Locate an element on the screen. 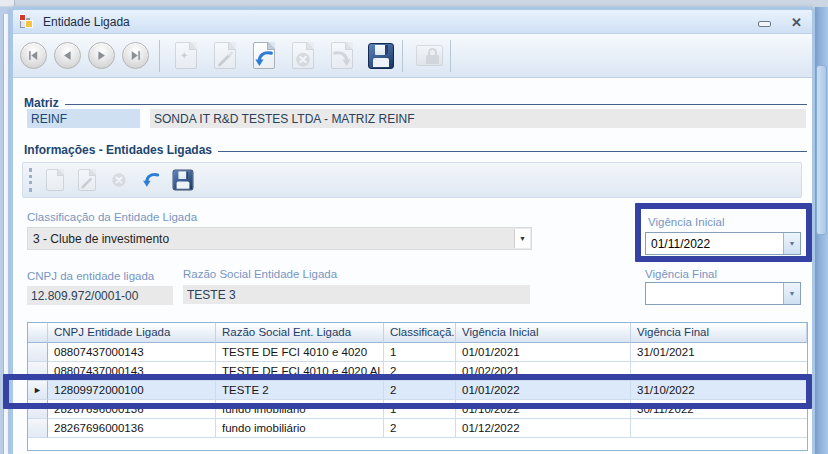 The image size is (828, 454). cell-vigencia-inicial: 01/12/2022 is located at coordinates (544, 428).